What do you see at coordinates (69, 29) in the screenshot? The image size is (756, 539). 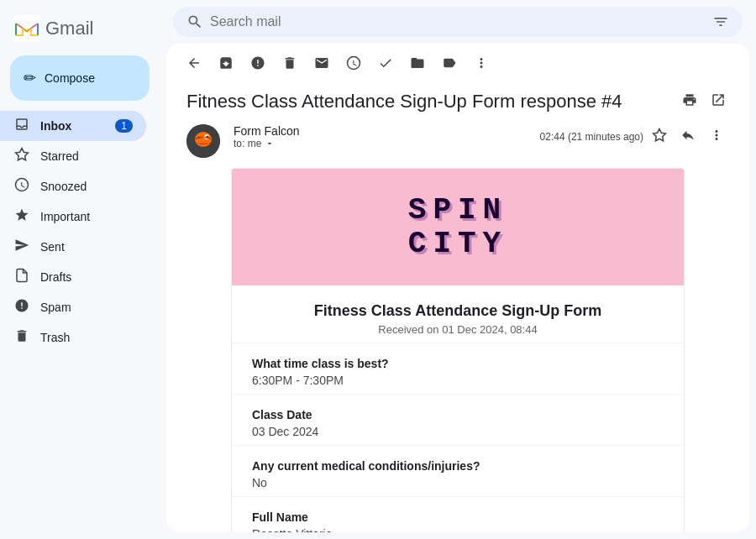 I see `gmail-logo-text: Gmail` at bounding box center [69, 29].